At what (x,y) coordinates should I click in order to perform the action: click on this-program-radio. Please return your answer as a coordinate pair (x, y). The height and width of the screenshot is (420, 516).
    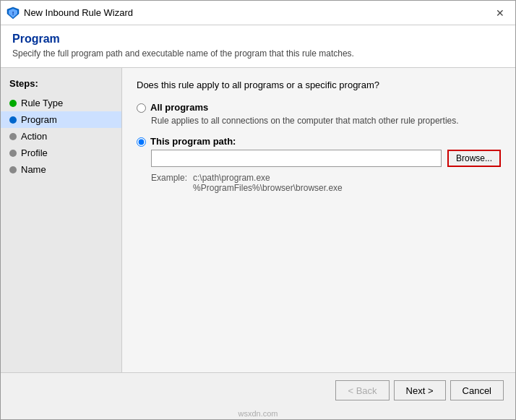
    Looking at the image, I should click on (142, 142).